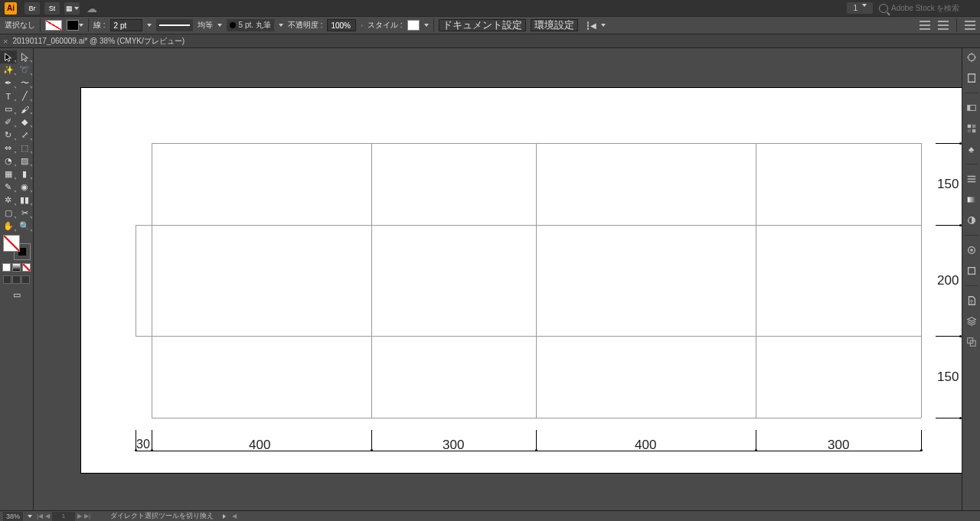  What do you see at coordinates (933, 8) in the screenshot?
I see `stock-search-input` at bounding box center [933, 8].